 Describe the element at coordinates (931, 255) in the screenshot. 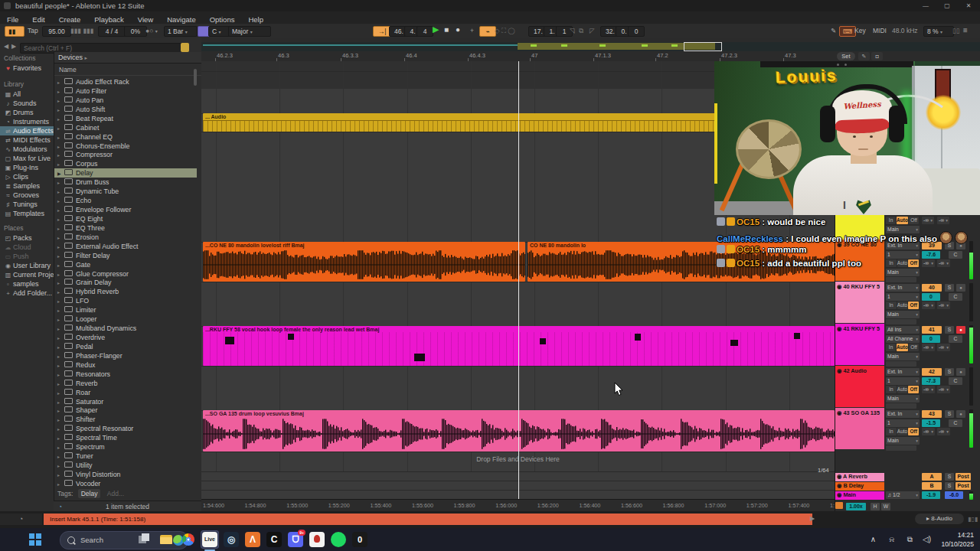

I see `volume-field: -7.6` at that location.